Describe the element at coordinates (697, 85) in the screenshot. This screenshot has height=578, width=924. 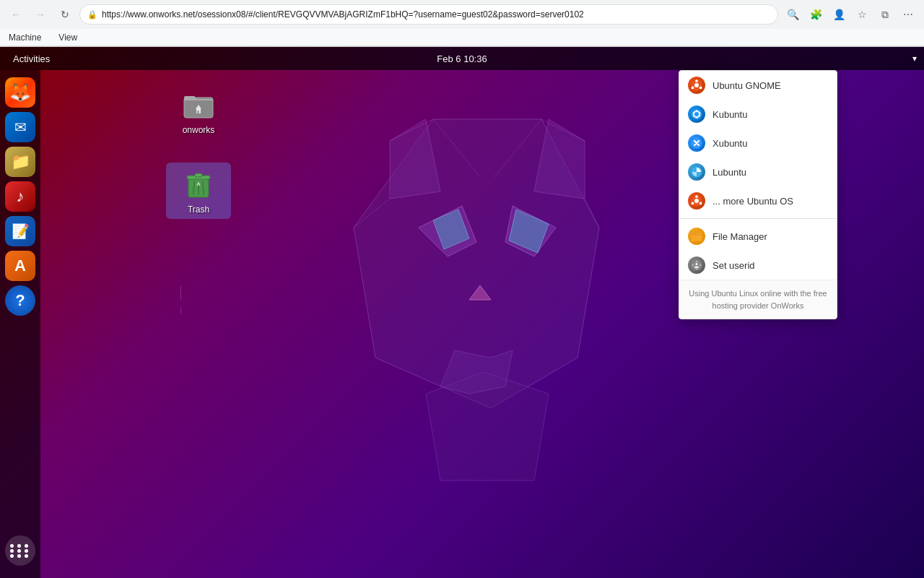
I see `ubuntu-gnome-icon` at that location.